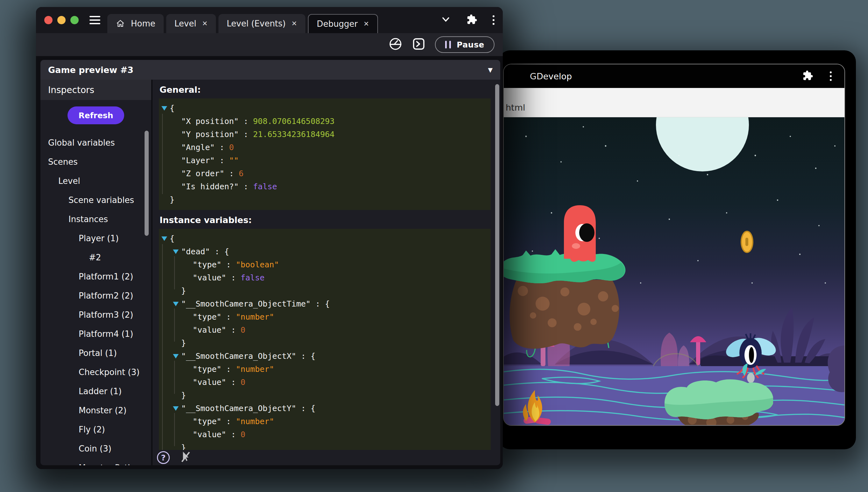 The width and height of the screenshot is (868, 492). What do you see at coordinates (96, 181) in the screenshot?
I see `tree-item: Level` at bounding box center [96, 181].